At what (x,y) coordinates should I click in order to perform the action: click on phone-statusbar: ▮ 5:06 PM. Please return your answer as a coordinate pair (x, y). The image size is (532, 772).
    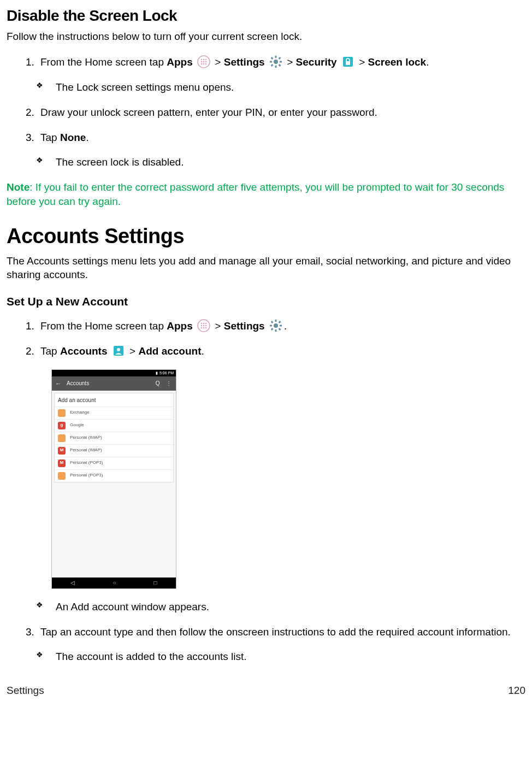
    Looking at the image, I should click on (114, 373).